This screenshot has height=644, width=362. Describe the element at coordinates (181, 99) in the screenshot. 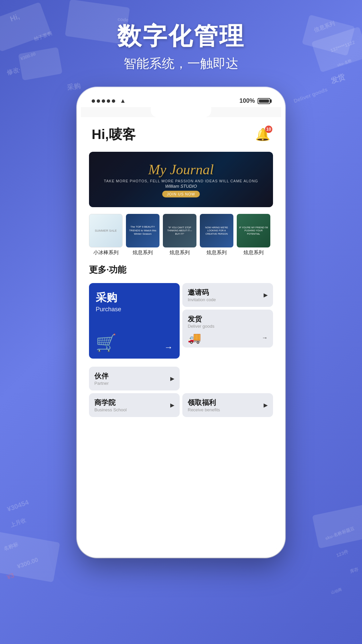

I see `status-bar: ▲ 100%` at that location.